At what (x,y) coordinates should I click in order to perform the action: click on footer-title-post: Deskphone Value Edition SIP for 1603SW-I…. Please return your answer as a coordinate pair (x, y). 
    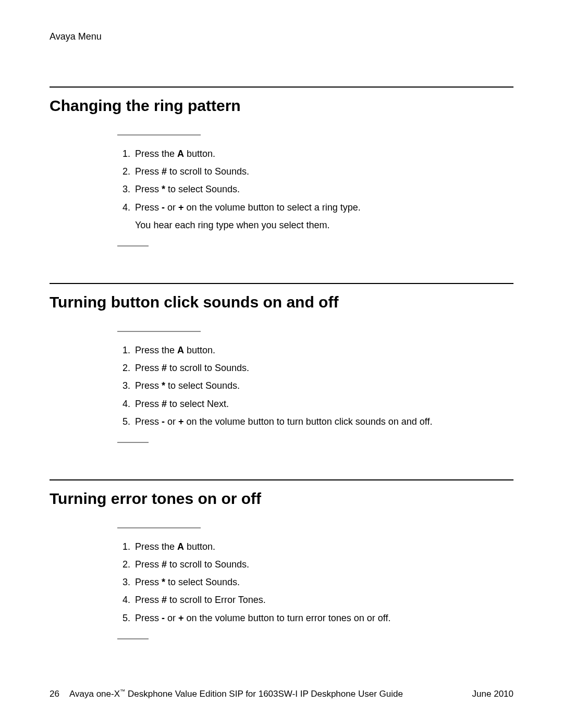
    Looking at the image, I should click on (264, 694).